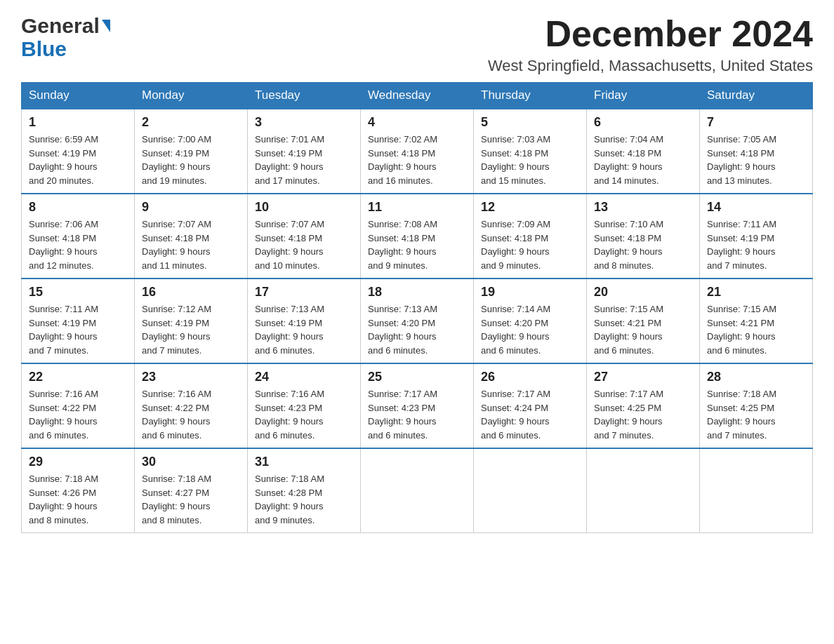 Image resolution: width=834 pixels, height=644 pixels. I want to click on day-number: 24, so click(304, 377).